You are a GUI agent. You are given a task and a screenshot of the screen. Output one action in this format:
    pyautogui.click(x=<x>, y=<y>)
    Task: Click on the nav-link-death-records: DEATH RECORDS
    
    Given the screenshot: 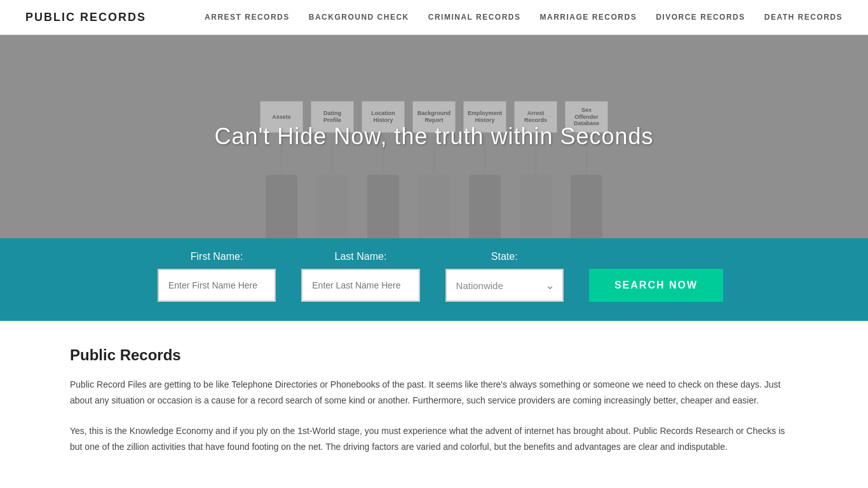 What is the action you would take?
    pyautogui.click(x=803, y=17)
    